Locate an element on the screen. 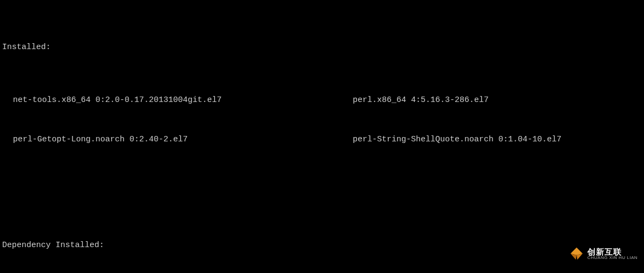  installed-row: perl-Getopt-Long.noarch 0:2.40-2.el7 per… is located at coordinates (322, 140).